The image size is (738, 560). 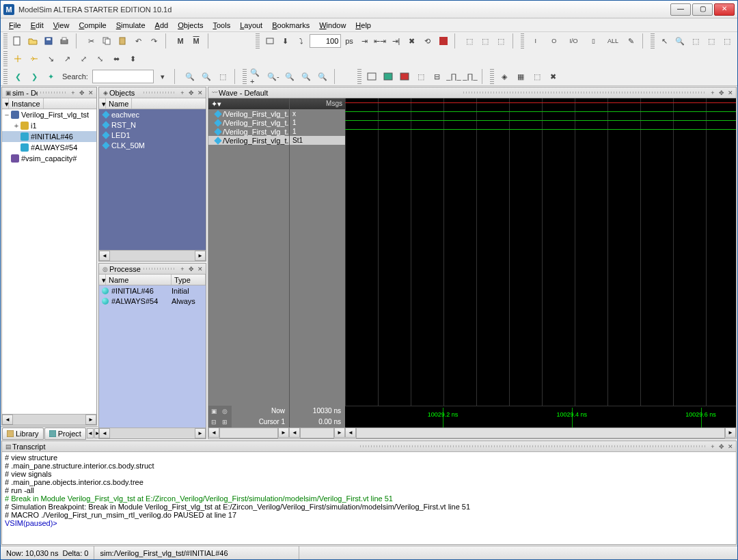 I want to click on run-button, so click(x=269, y=41).